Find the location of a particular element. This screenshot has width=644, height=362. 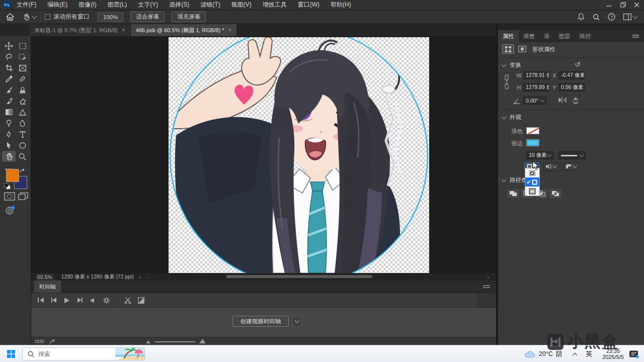

timeline-settings-gear-icon is located at coordinates (106, 300).